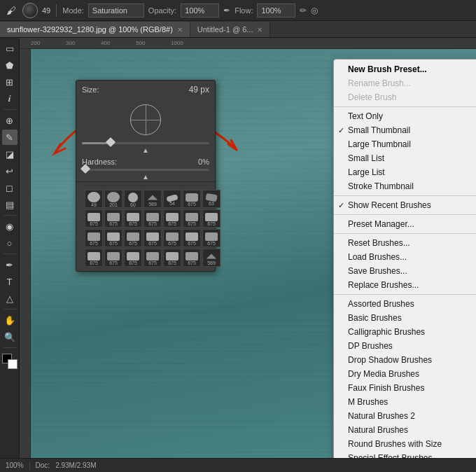  I want to click on opacity-dropdown: 100%, so click(200, 11).